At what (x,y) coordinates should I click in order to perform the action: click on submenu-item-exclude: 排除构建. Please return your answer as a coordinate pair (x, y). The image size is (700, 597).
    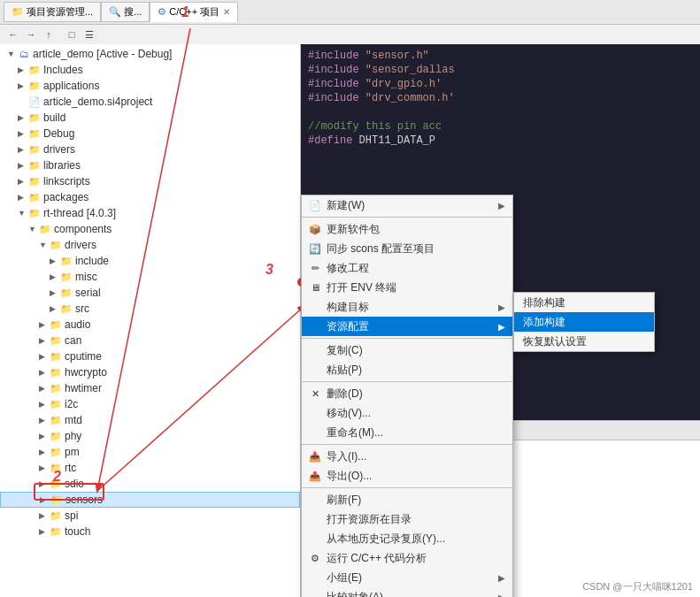
    Looking at the image, I should click on (584, 302).